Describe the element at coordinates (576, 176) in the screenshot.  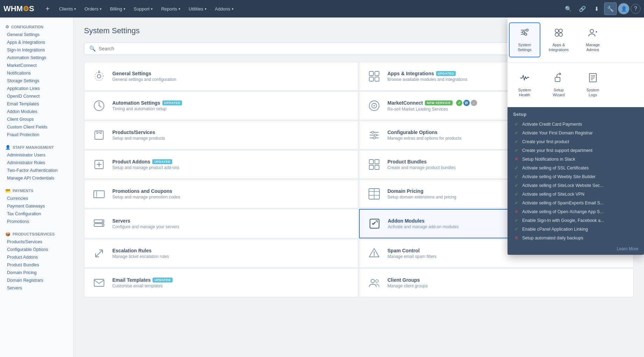
I see `setup-item-weebly: ✓ Activate selling of Weebly Site Builde…` at that location.